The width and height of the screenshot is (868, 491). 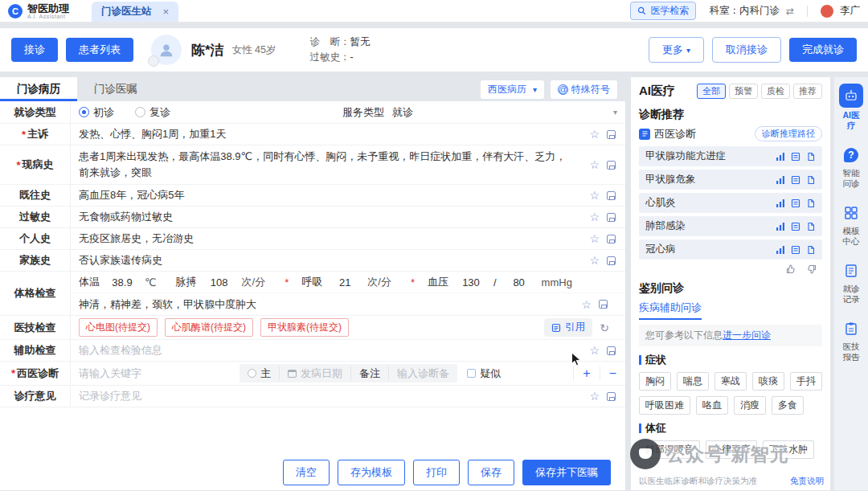 I want to click on symptom-tag: 寒战, so click(x=731, y=381).